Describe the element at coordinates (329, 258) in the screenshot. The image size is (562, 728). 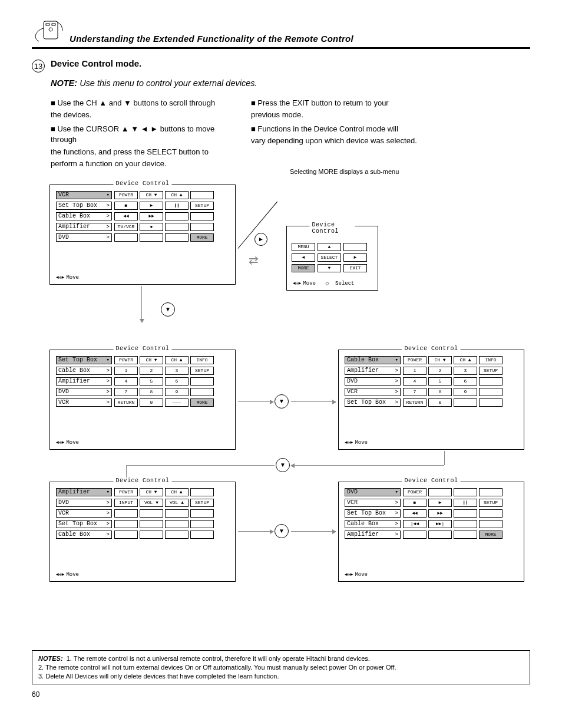
I see `btn-select: SELECT` at that location.